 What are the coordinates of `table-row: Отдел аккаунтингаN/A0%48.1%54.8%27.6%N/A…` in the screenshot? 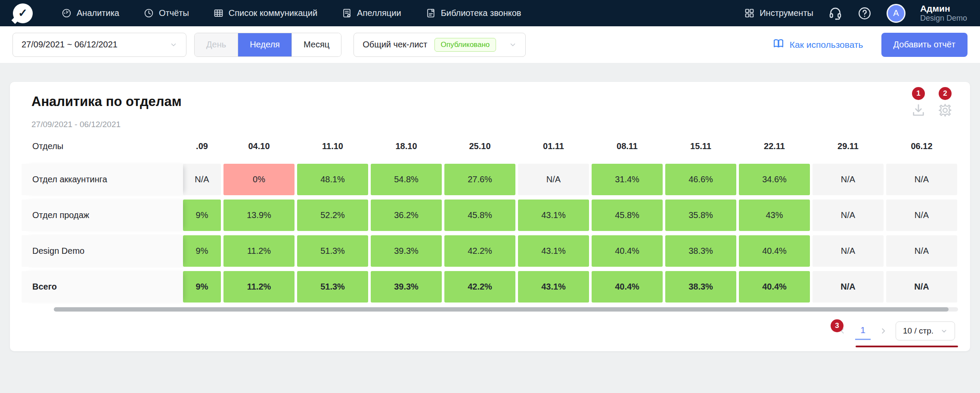 It's located at (490, 179).